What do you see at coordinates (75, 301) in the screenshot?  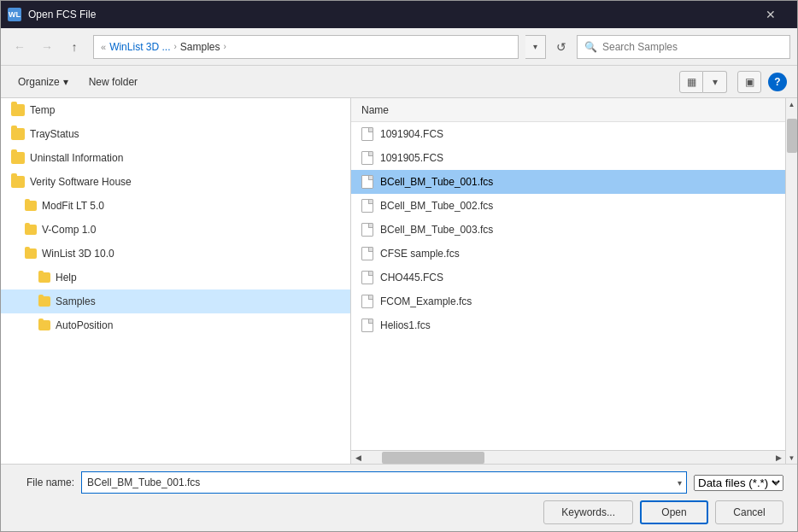 I see `tree-item-label: Samples` at bounding box center [75, 301].